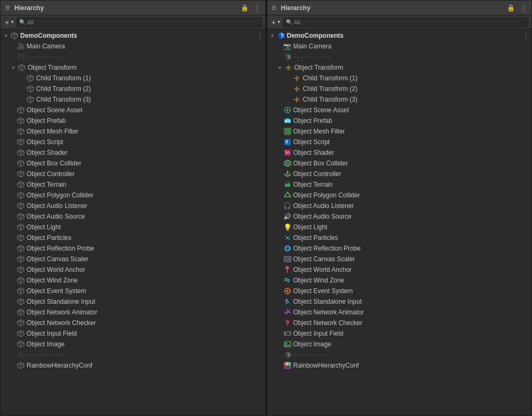 The width and height of the screenshot is (532, 416). What do you see at coordinates (399, 99) in the screenshot?
I see `tree-item: ✛Child Transform (3)` at bounding box center [399, 99].